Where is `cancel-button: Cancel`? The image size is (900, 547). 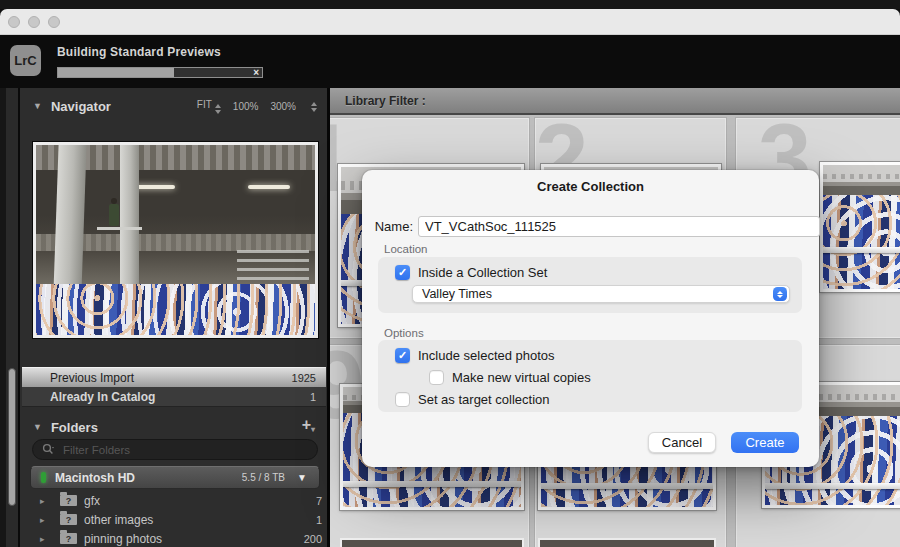
cancel-button: Cancel is located at coordinates (682, 442).